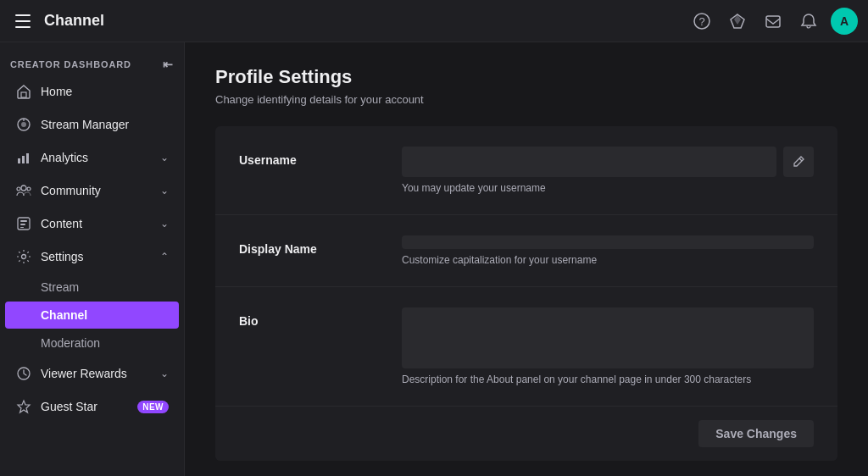 This screenshot has height=476, width=868. What do you see at coordinates (92, 374) in the screenshot?
I see `sidebar-item-viewer-rewards: Viewer Rewards ⌄` at bounding box center [92, 374].